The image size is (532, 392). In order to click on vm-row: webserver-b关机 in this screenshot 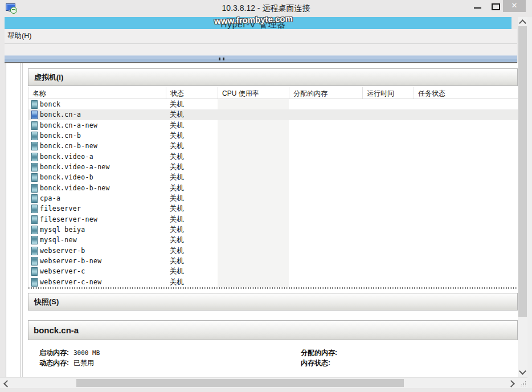, I will do `click(273, 251)`.